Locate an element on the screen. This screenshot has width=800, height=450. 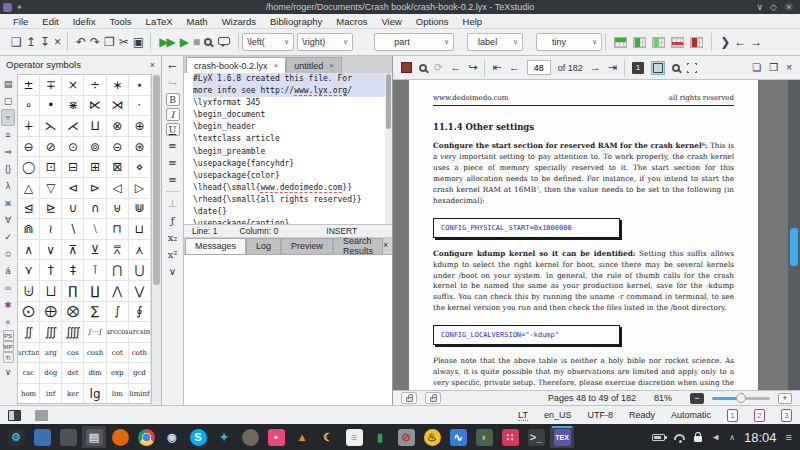
font-size-dropdown: tiny∨ is located at coordinates (569, 42).